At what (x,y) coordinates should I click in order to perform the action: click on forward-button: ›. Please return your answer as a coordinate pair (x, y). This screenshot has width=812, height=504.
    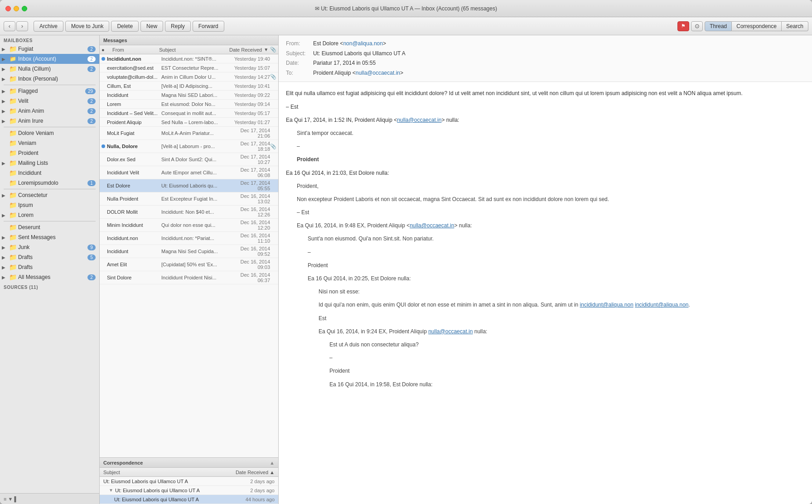
    Looking at the image, I should click on (22, 26).